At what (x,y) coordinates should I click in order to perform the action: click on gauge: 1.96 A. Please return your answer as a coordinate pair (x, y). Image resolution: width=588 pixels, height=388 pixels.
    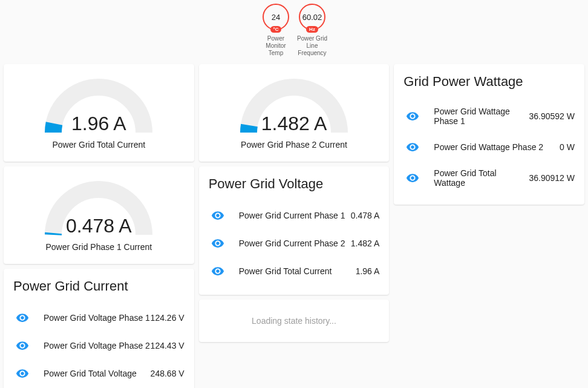
    Looking at the image, I should click on (99, 104).